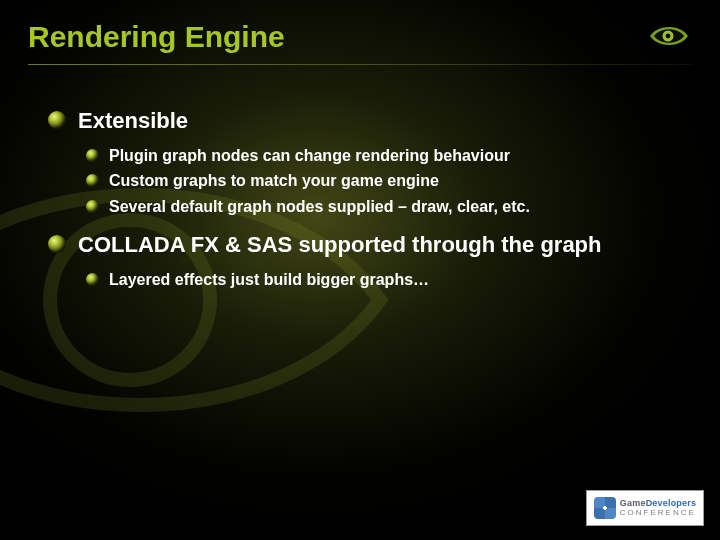 This screenshot has width=720, height=540. Describe the element at coordinates (310, 156) in the screenshot. I see `sub-bullet-label: Plugin graph nodes can change rendering …` at that location.